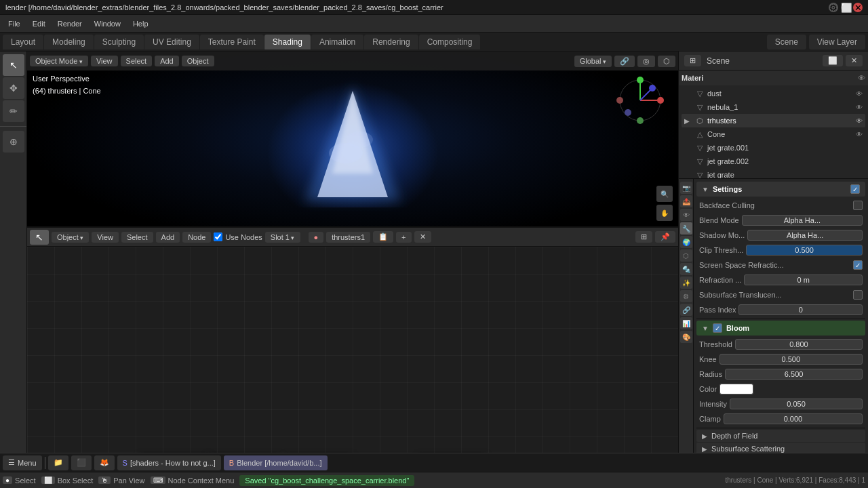  What do you see at coordinates (773, 107) in the screenshot?
I see `outliner-item-nebula: ▽ nebula_1 👁` at bounding box center [773, 107].